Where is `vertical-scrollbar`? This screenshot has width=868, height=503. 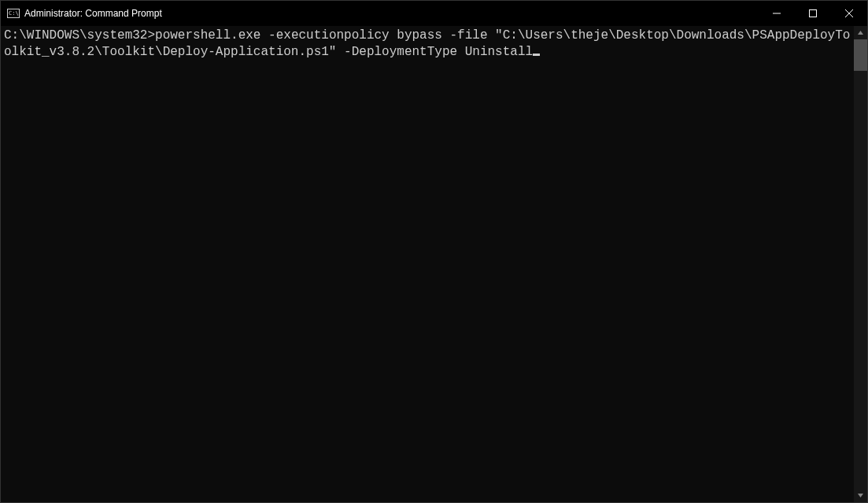 vertical-scrollbar is located at coordinates (861, 264).